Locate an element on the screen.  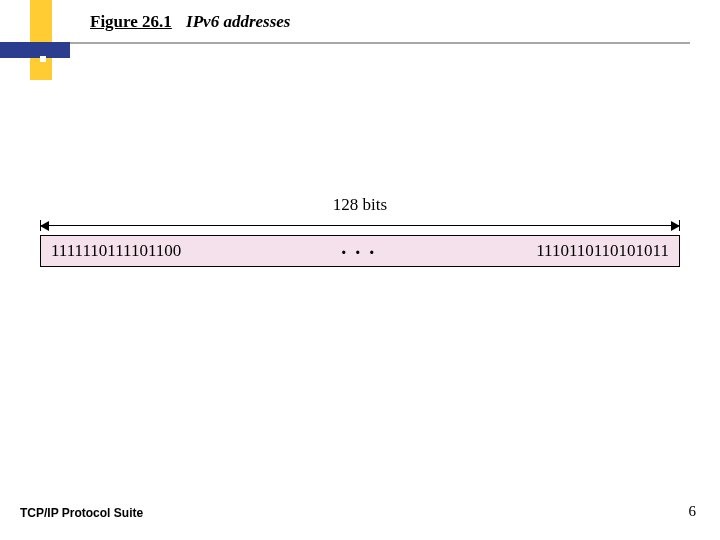
figure-caption: IPv6 addresses is located at coordinates (238, 22).